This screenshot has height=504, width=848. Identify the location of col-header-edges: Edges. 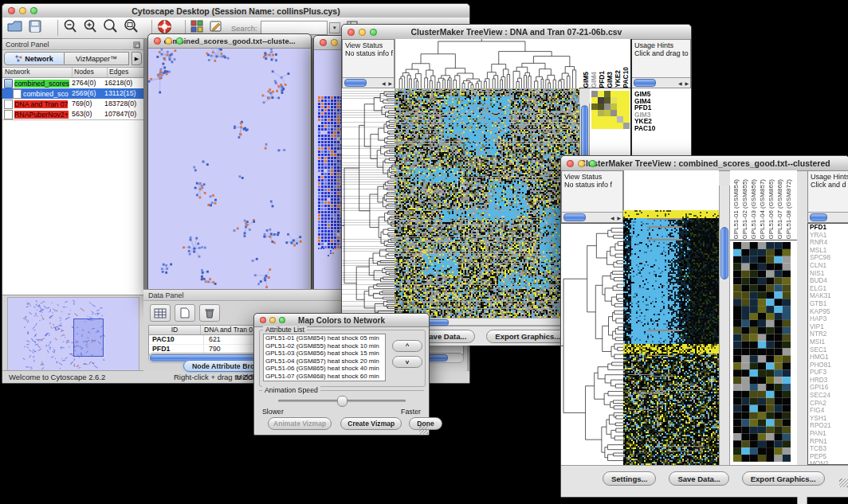
(126, 72).